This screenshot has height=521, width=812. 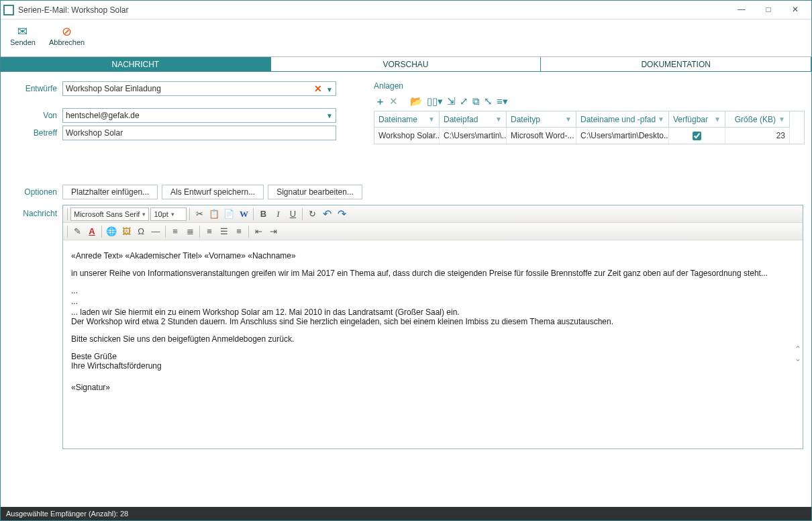 What do you see at coordinates (502, 101) in the screenshot?
I see `list-icon: ≡▾` at bounding box center [502, 101].